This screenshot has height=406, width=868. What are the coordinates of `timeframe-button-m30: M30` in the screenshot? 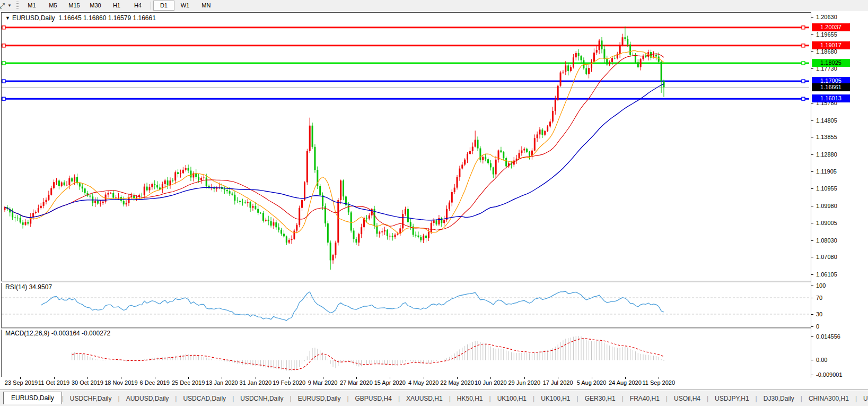 It's located at (95, 5).